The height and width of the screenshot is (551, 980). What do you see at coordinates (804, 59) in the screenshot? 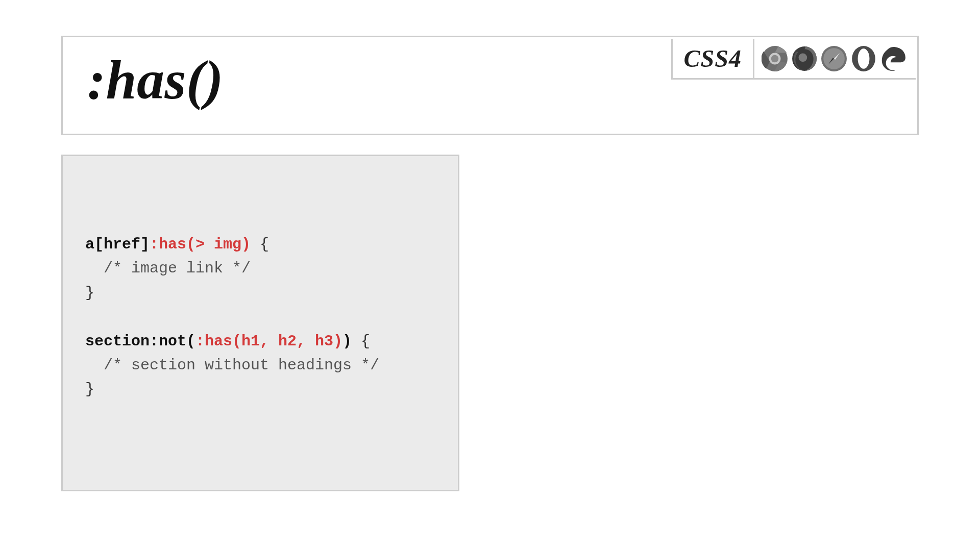
I see `firefox-icon` at bounding box center [804, 59].